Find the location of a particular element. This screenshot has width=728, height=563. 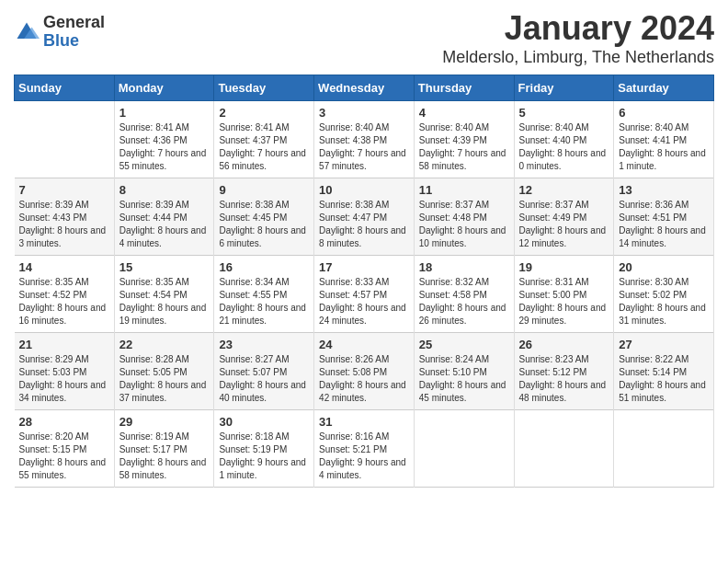

day-info: Sunrise: 8:35 AMSunset: 4:52 PMDaylight:… is located at coordinates (64, 302).